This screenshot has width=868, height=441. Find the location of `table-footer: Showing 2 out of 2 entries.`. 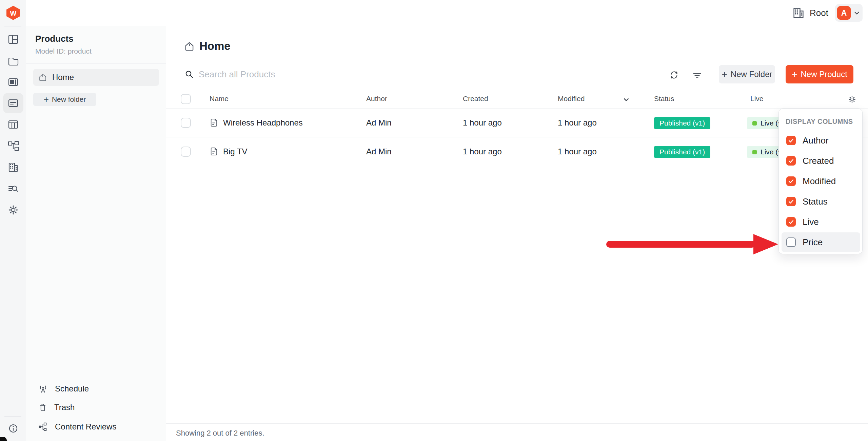

table-footer: Showing 2 out of 2 entries. is located at coordinates (517, 432).